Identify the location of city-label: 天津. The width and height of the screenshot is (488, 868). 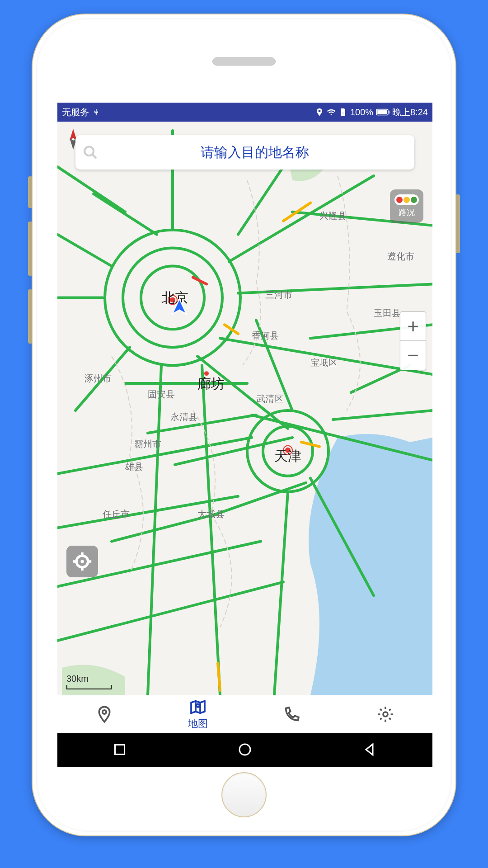
(288, 457).